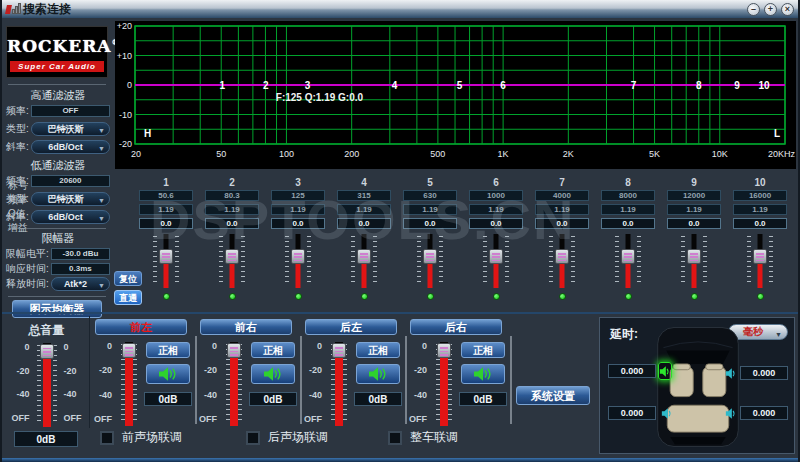 The height and width of the screenshot is (462, 800). Describe the element at coordinates (364, 196) in the screenshot. I see `eq-band-frequency-field: 315` at that location.